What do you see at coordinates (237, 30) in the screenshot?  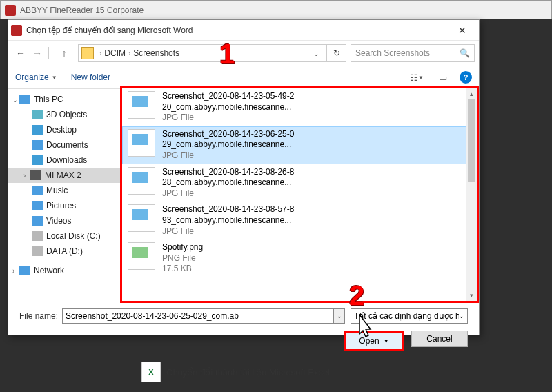 I see `dialog-title: Chọn tệp để chuyển đổi sang Microsoft Wo…` at bounding box center [237, 30].